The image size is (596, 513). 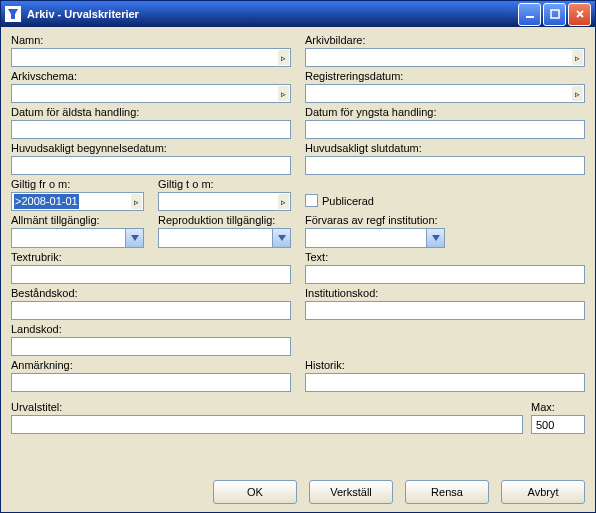 I want to click on giltigfrom-field: >2008-01-01 ▹, so click(x=78, y=202).